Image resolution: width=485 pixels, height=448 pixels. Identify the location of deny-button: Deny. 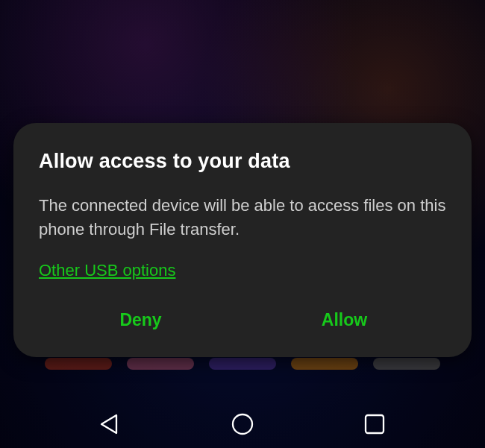
(140, 322).